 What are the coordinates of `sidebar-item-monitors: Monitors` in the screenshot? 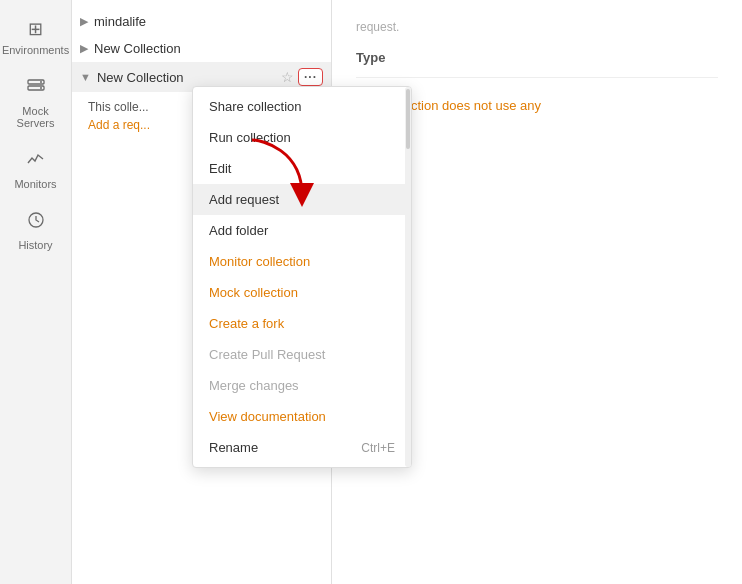 It's located at (36, 170).